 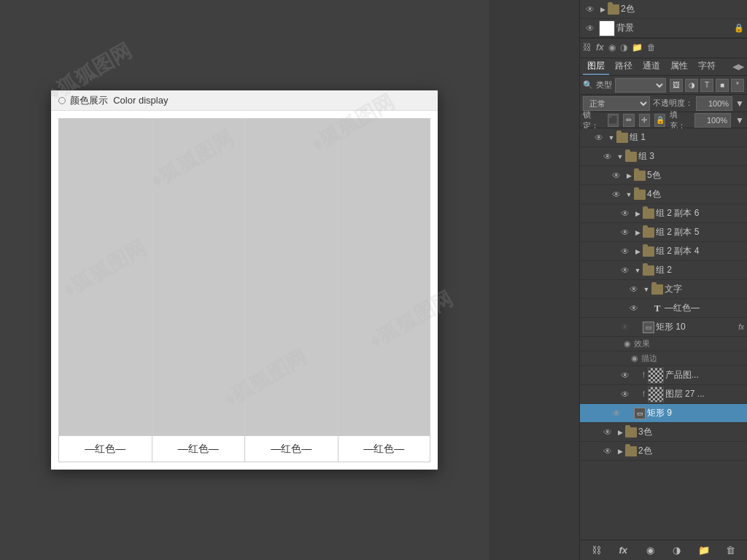 I want to click on search-icon: 🔍, so click(x=588, y=85).